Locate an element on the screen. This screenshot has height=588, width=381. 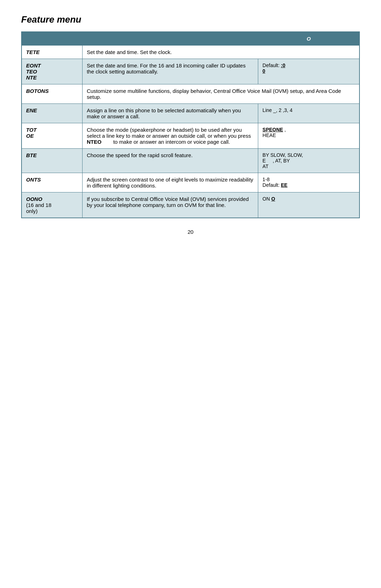
table-row: ONTS Adjust the screen contrast to one o… is located at coordinates (190, 183).